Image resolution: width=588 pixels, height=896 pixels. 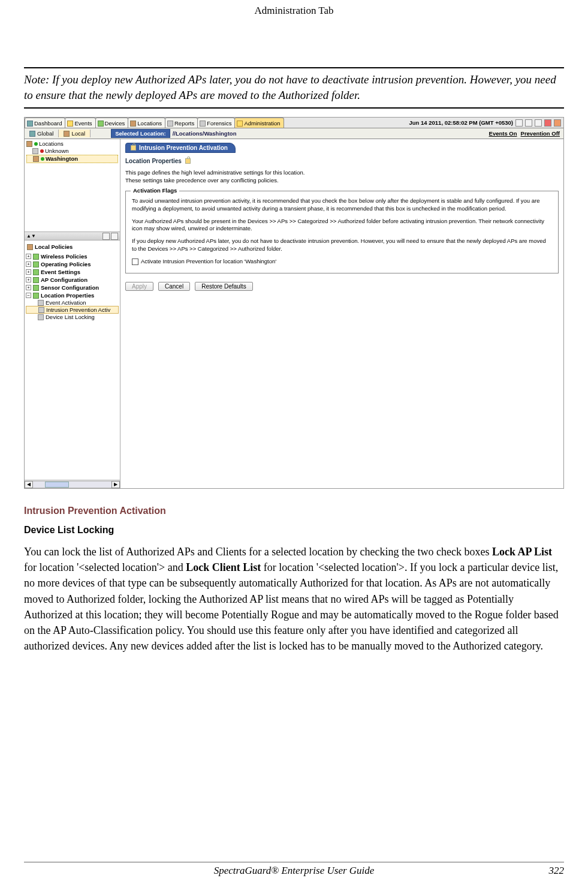 What do you see at coordinates (116, 485) in the screenshot?
I see `scroll-right-icon: ▶` at bounding box center [116, 485].